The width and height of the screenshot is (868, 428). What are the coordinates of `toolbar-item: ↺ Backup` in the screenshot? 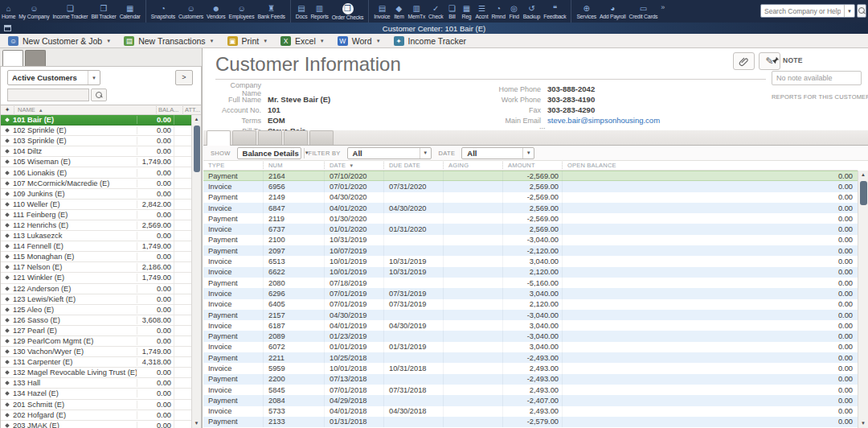 It's located at (532, 11).